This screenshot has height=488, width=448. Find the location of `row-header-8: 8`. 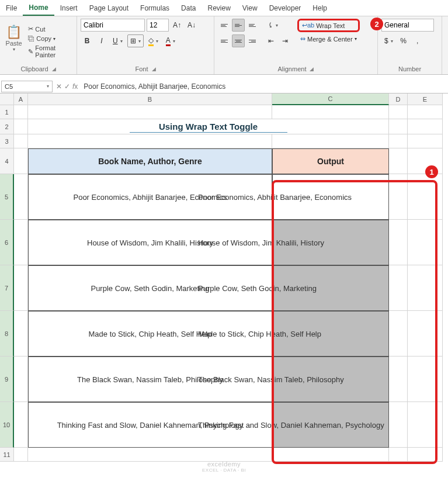

row-header-8: 8 is located at coordinates (7, 334).